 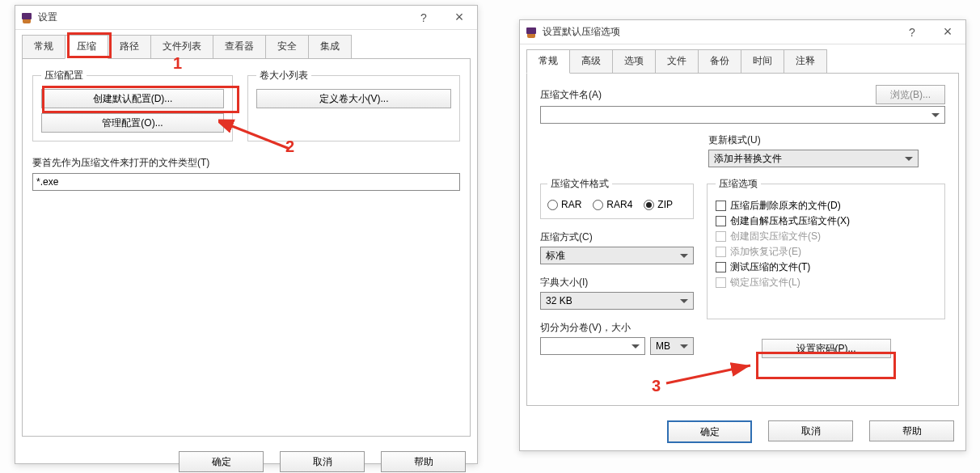 What do you see at coordinates (663, 346) in the screenshot?
I see `split-unit-value: MB` at bounding box center [663, 346].